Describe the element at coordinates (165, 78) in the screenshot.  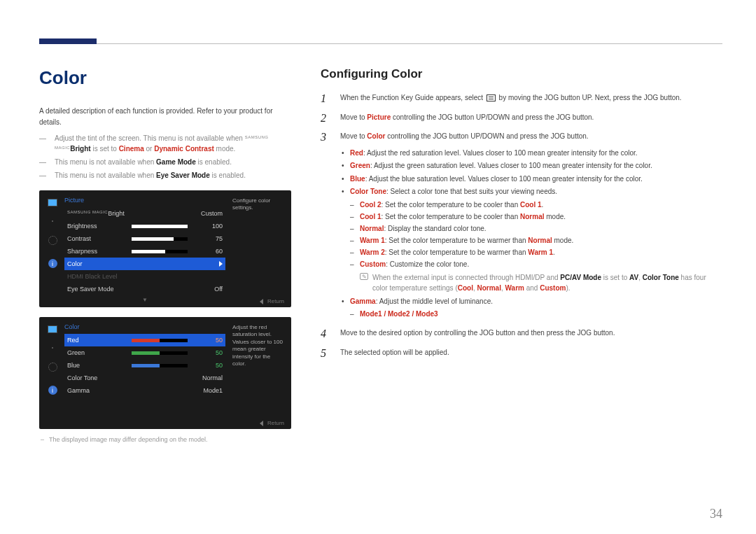
I see `page-title: Color` at that location.